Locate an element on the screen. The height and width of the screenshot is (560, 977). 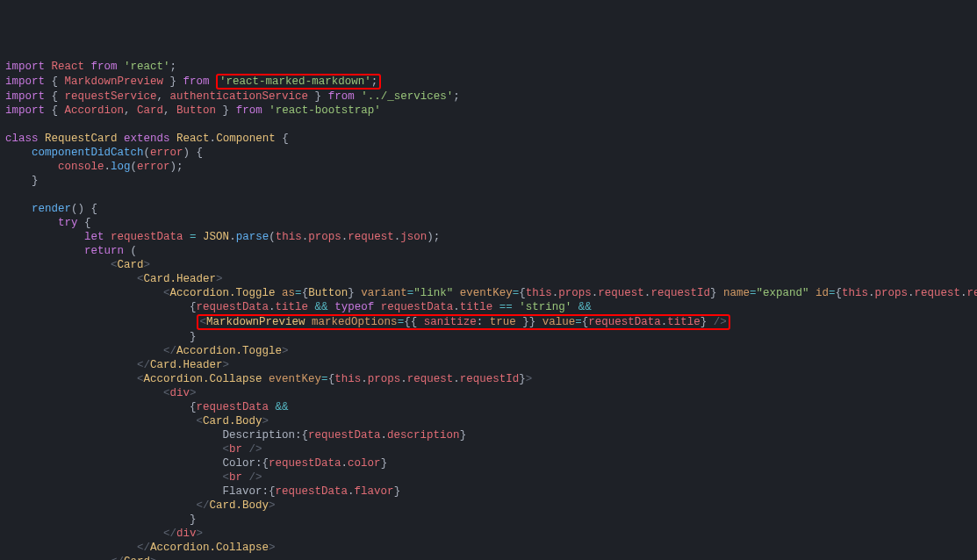
code-line: <Accordion.Toggle as={Button} variant="l… is located at coordinates (492, 293).